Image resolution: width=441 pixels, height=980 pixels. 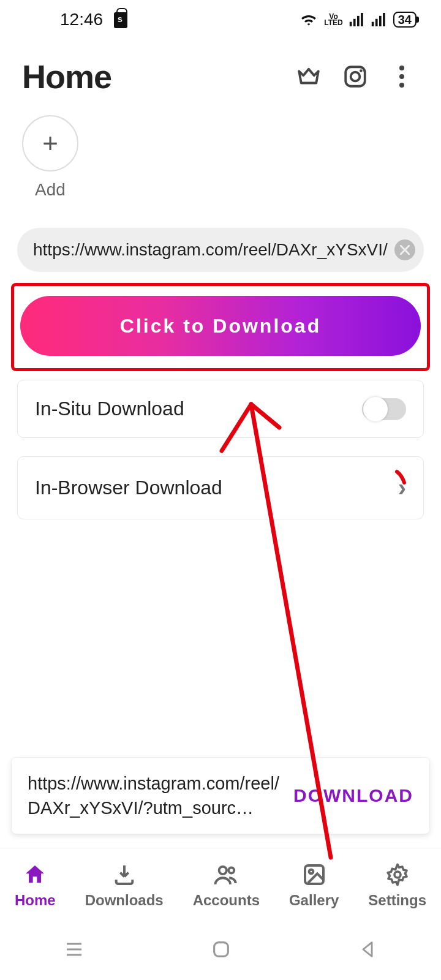 What do you see at coordinates (221, 326) in the screenshot?
I see `download-button-label: Click to Download` at bounding box center [221, 326].